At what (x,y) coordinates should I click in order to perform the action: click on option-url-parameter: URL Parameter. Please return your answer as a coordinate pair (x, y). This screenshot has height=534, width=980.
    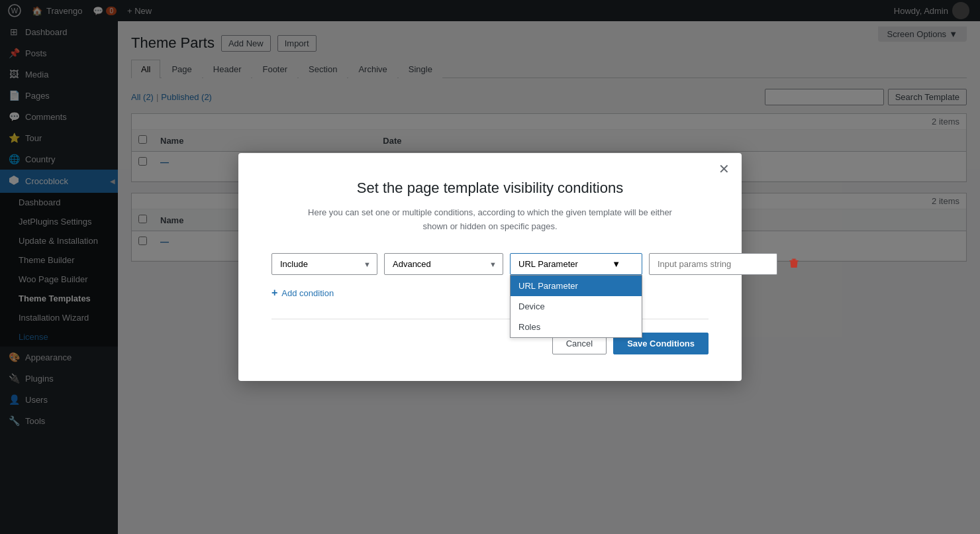
    Looking at the image, I should click on (576, 286).